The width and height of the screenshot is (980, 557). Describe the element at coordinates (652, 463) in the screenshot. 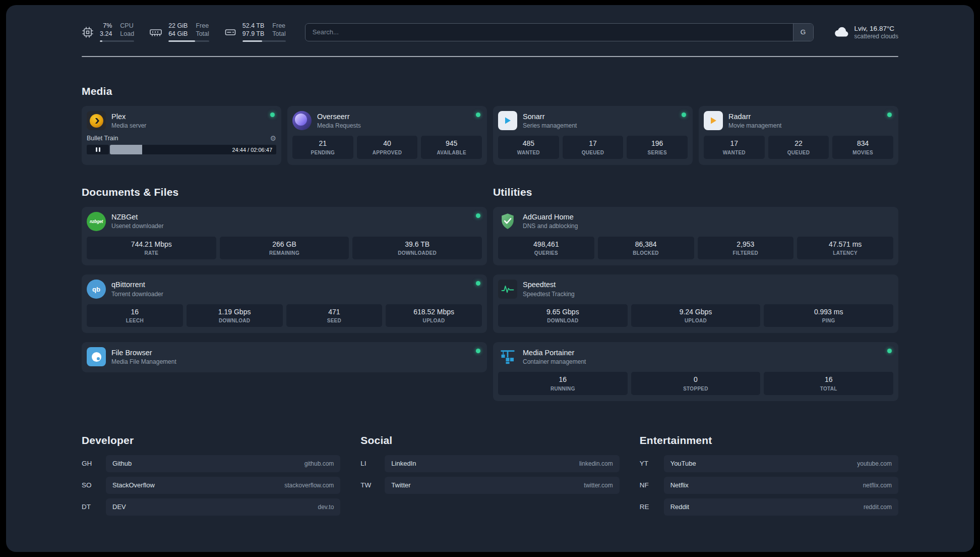

I see `bookmark-abbr: YT` at that location.